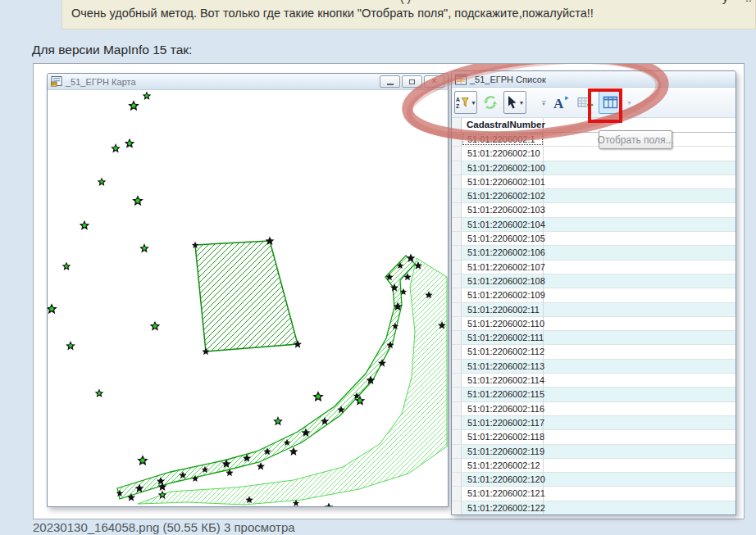 The image size is (756, 535). I want to click on map-window-titlebar: _51_ЕГРН Карта ✕, so click(248, 82).